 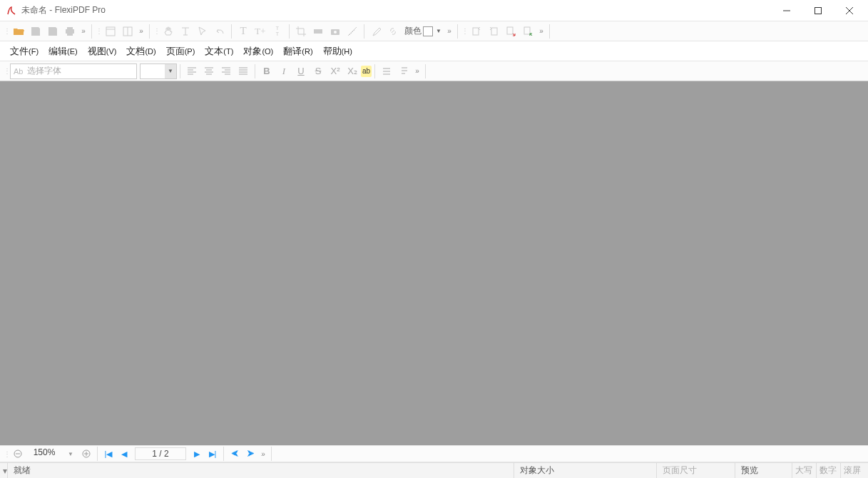 I want to click on status-page-size: 页面尺寸, so click(x=696, y=471).